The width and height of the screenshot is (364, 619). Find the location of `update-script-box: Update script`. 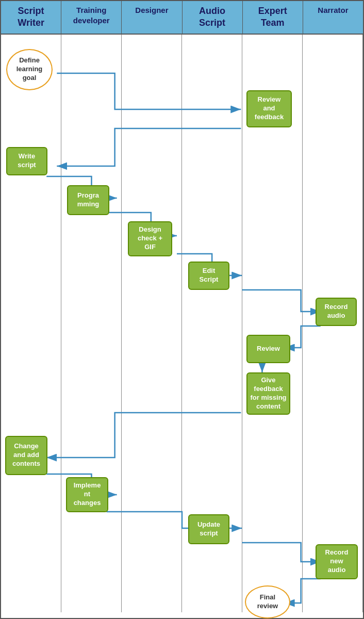

update-script-box: Update script is located at coordinates (209, 529).